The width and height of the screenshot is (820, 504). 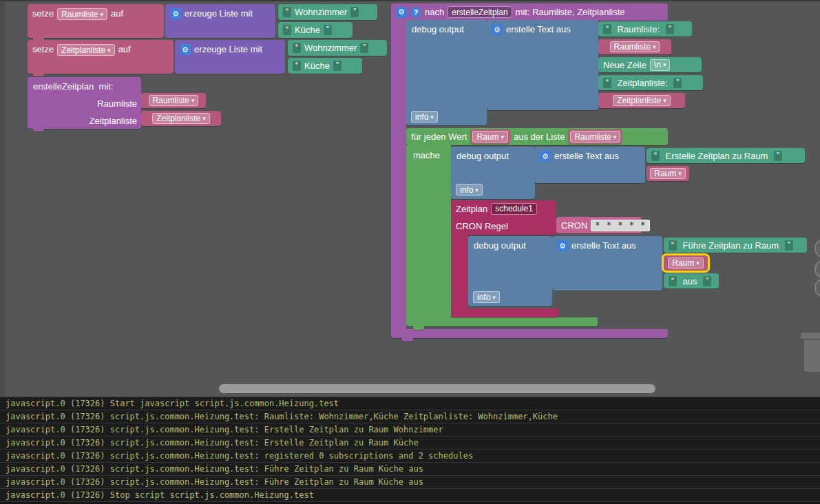 What do you see at coordinates (504, 209) in the screenshot?
I see `block-schedule-header: Zeitplan schedule1` at bounding box center [504, 209].